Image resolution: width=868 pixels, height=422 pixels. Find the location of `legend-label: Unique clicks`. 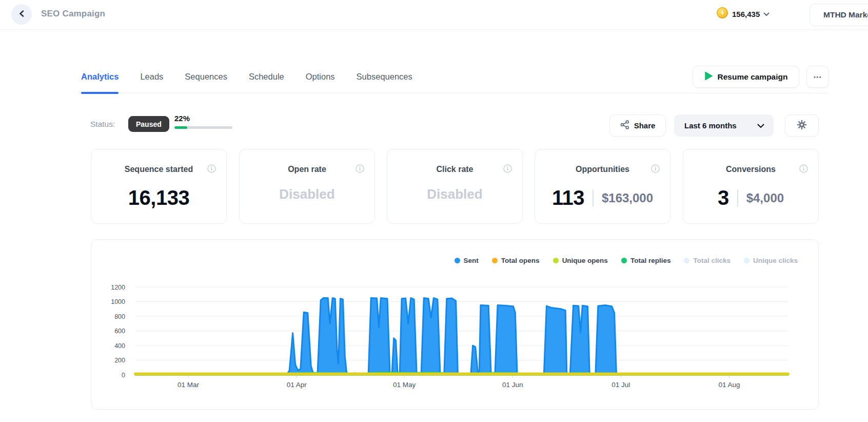

legend-label: Unique clicks is located at coordinates (776, 261).